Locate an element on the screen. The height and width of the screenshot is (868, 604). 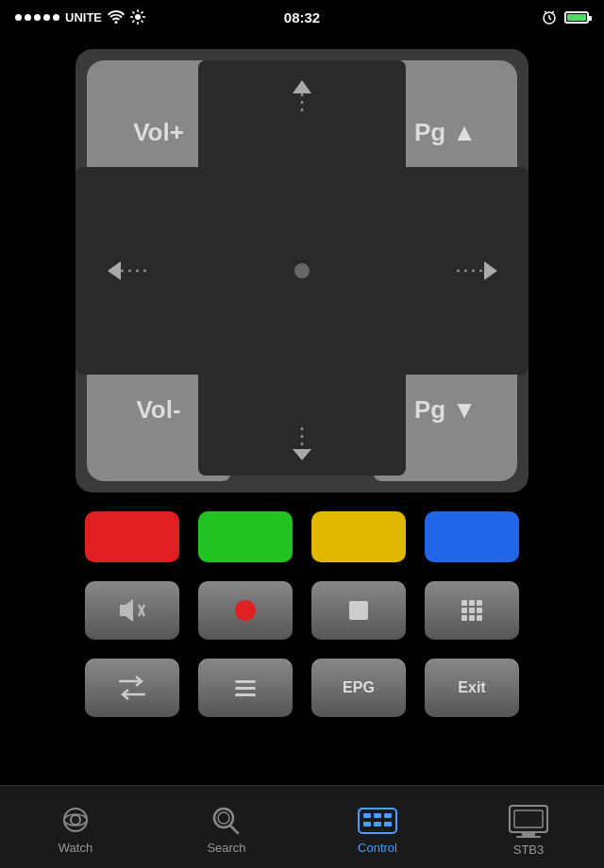
control-icon is located at coordinates (378, 821).